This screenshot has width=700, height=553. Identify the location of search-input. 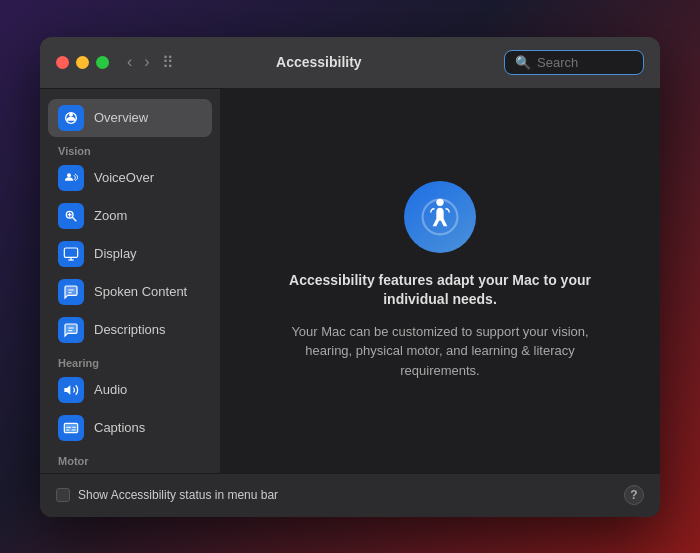
(587, 62).